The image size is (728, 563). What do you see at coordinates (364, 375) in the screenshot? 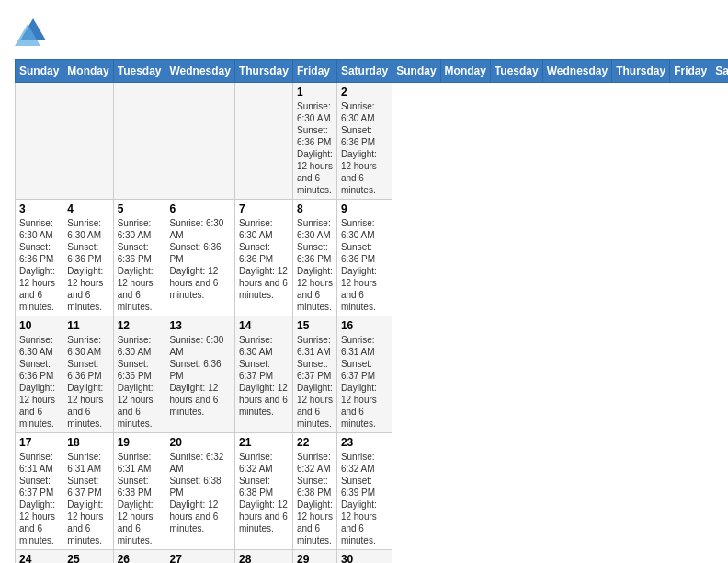
I see `calendar-cell: 16Sunrise: 6:31 AMSunset: 6:37 PMDayligh…` at bounding box center [364, 375].